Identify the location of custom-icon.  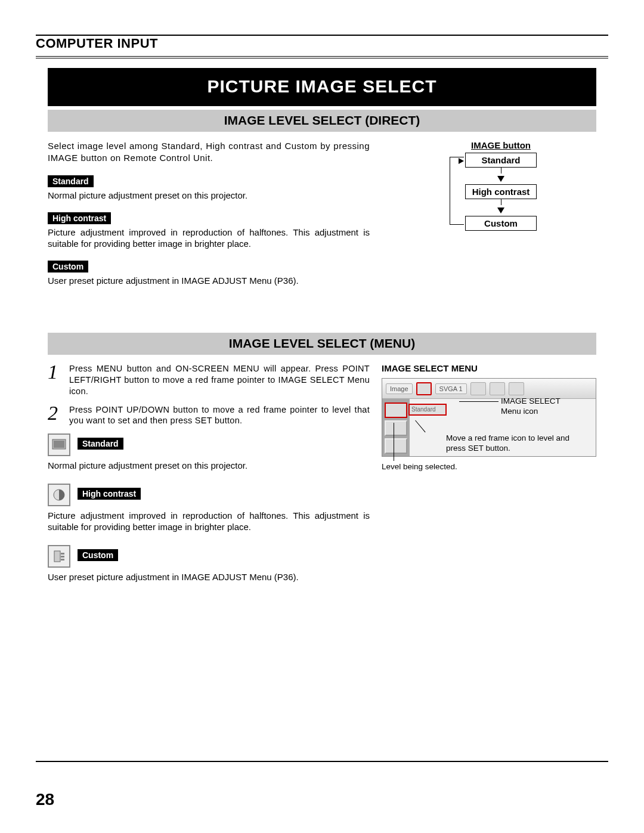
(59, 556).